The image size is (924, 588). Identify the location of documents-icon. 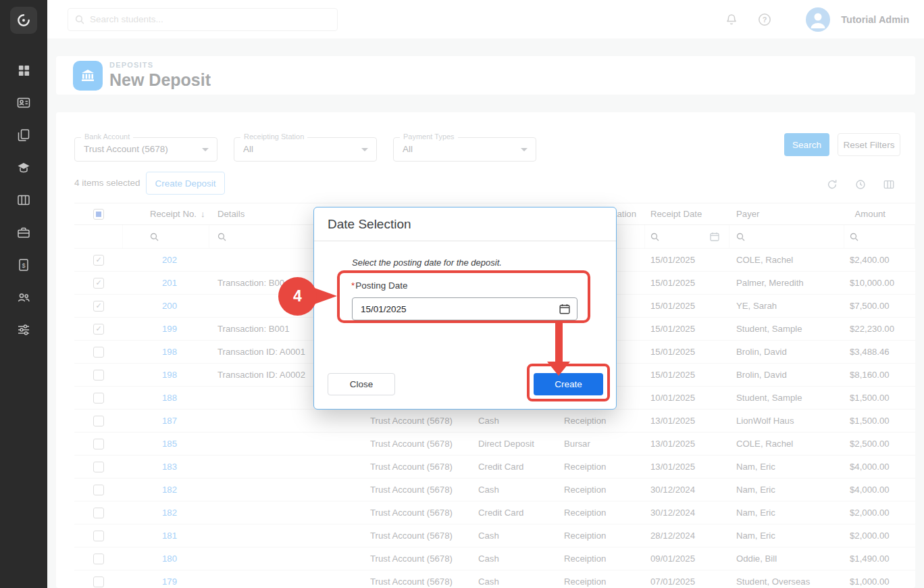
(24, 135).